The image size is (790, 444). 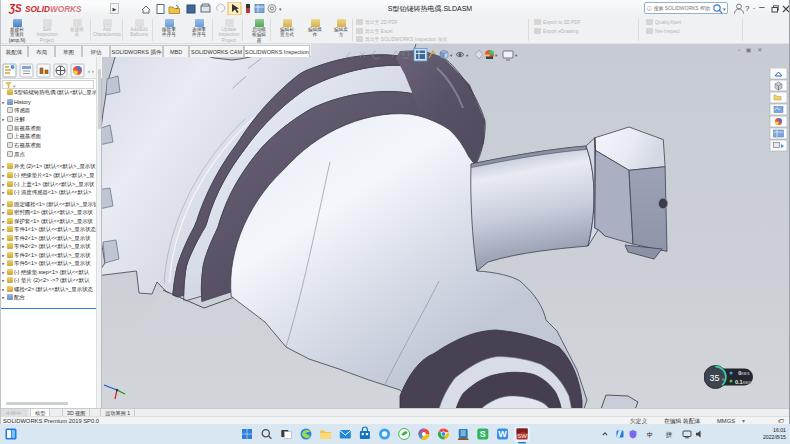 What do you see at coordinates (483, 434) in the screenshot?
I see `svg-text: S` at bounding box center [483, 434].